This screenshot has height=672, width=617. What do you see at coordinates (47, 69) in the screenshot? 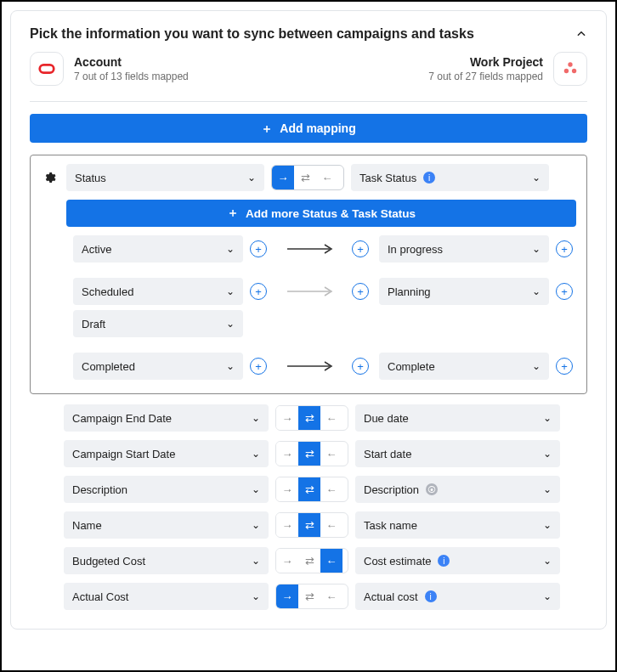
I see `source-app-icon` at bounding box center [47, 69].